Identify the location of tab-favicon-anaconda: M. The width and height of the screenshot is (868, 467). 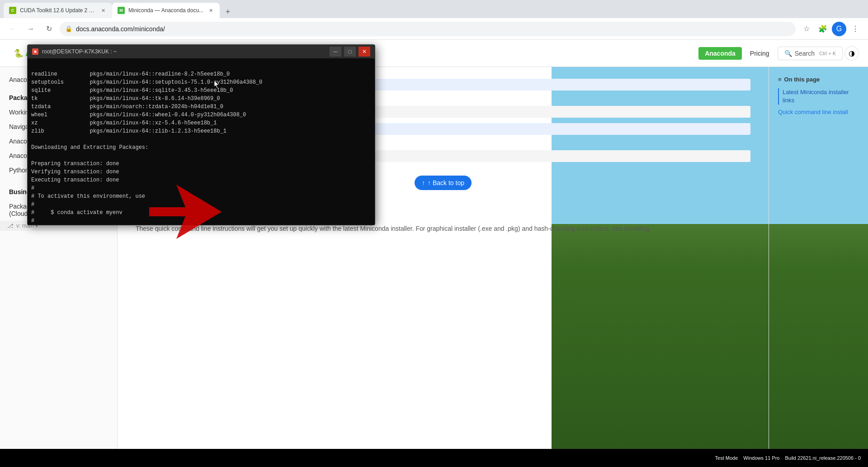
(121, 10).